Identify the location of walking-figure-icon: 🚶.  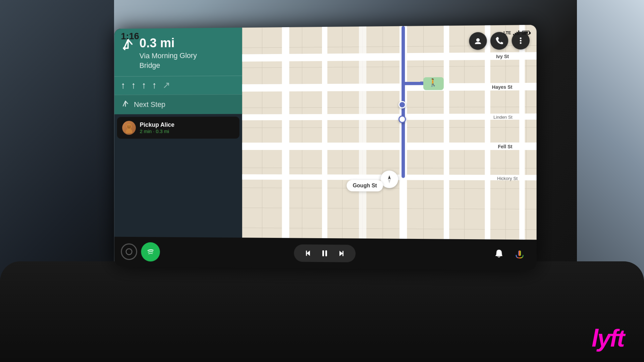
(433, 83).